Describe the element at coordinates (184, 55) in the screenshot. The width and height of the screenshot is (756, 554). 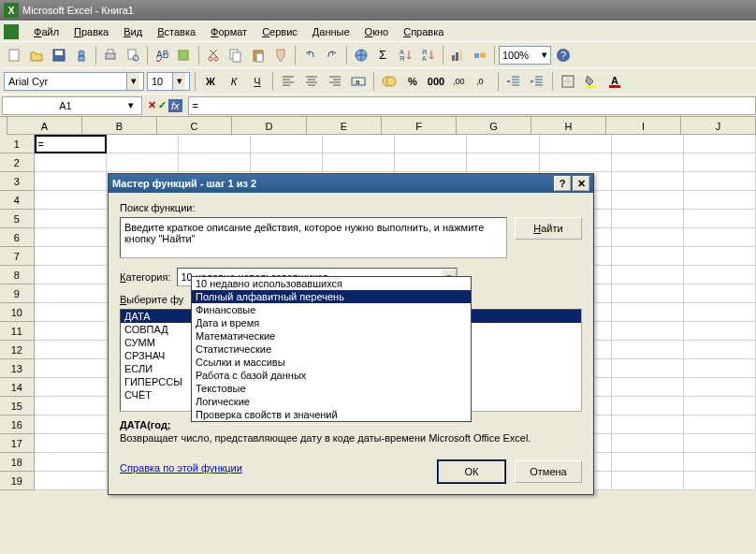
I see `research-button` at that location.